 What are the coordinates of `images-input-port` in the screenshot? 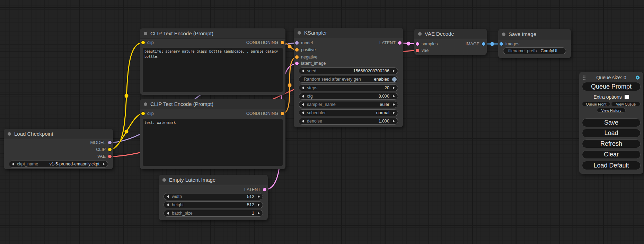 It's located at (501, 44).